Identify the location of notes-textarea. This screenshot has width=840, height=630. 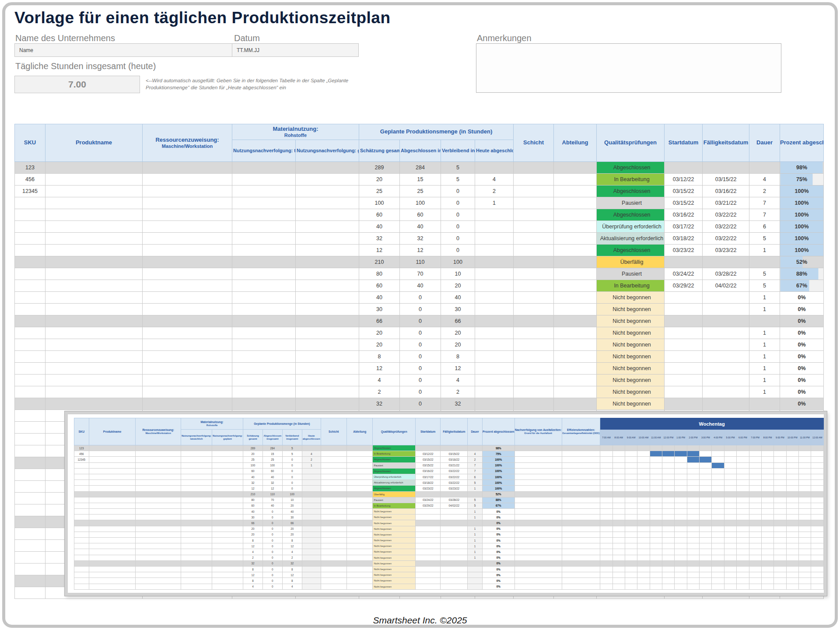
(629, 68).